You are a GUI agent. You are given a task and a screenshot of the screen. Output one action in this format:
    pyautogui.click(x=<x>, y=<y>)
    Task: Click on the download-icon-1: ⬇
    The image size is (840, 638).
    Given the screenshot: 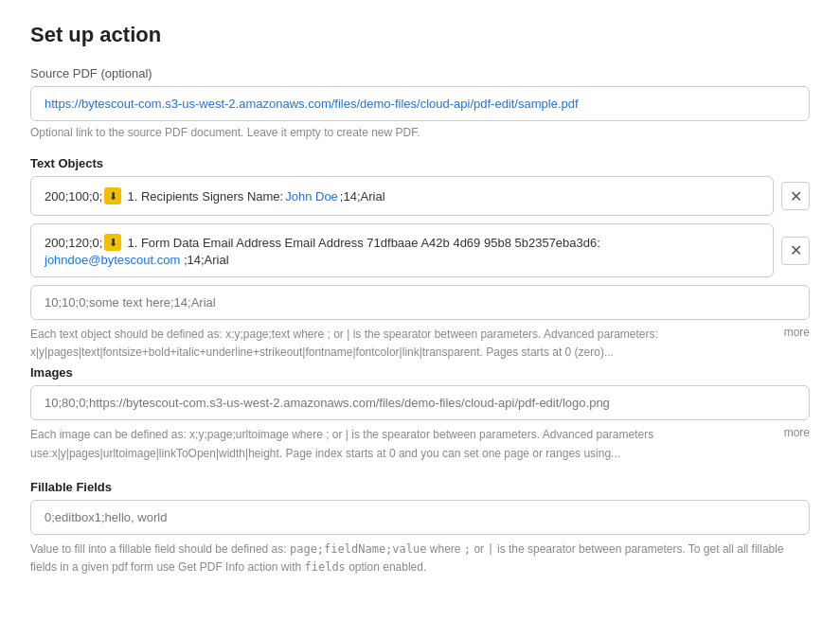 What is the action you would take?
    pyautogui.click(x=113, y=196)
    